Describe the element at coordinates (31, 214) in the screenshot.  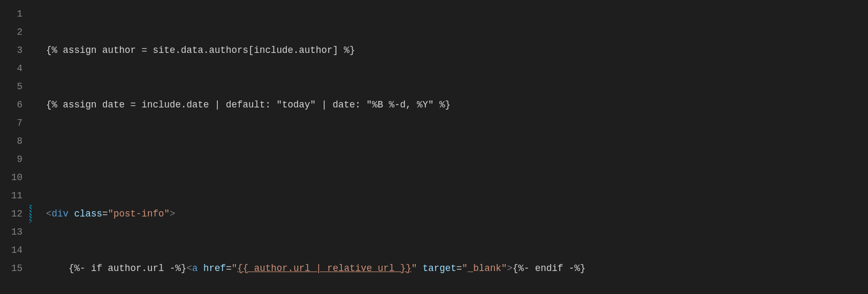
I see `gutter-modified-marker` at that location.